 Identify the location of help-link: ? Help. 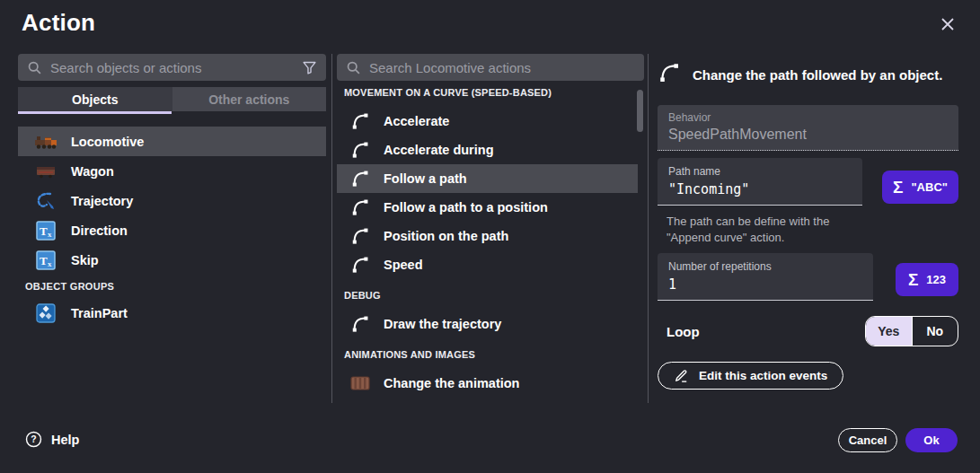
(52, 440).